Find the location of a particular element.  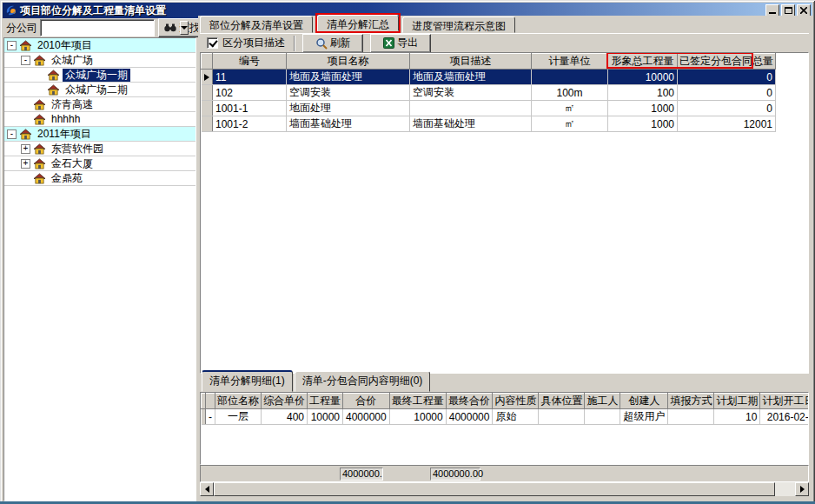

tree-item-2010: - 2010年项目 is located at coordinates (100, 45).